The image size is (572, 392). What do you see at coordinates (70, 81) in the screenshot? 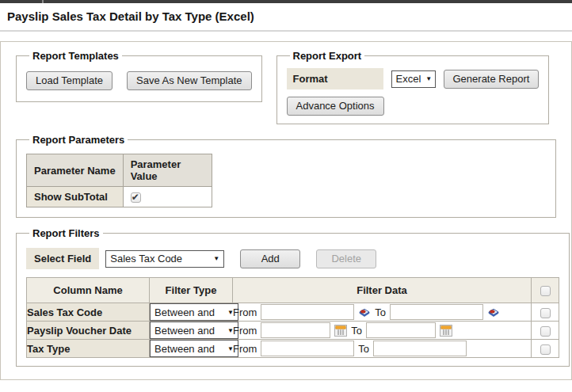
I see `load-template-button: Load Template` at bounding box center [70, 81].